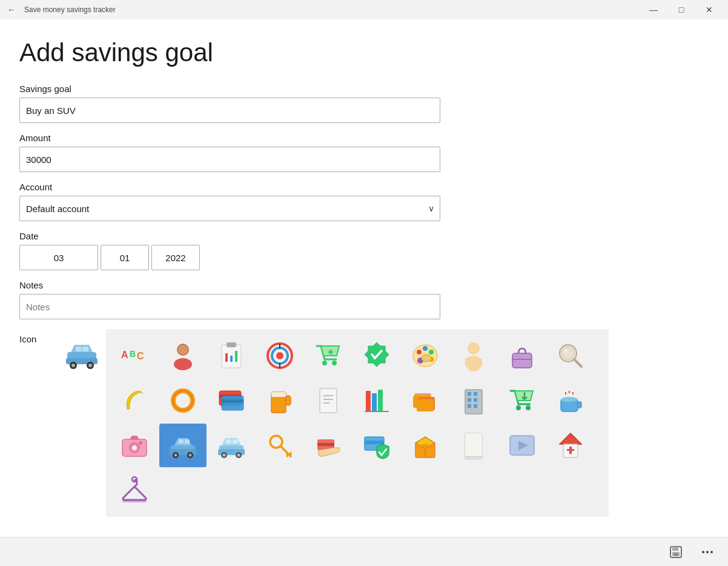 The height and width of the screenshot is (566, 728). I want to click on icon-cell-document, so click(328, 401).